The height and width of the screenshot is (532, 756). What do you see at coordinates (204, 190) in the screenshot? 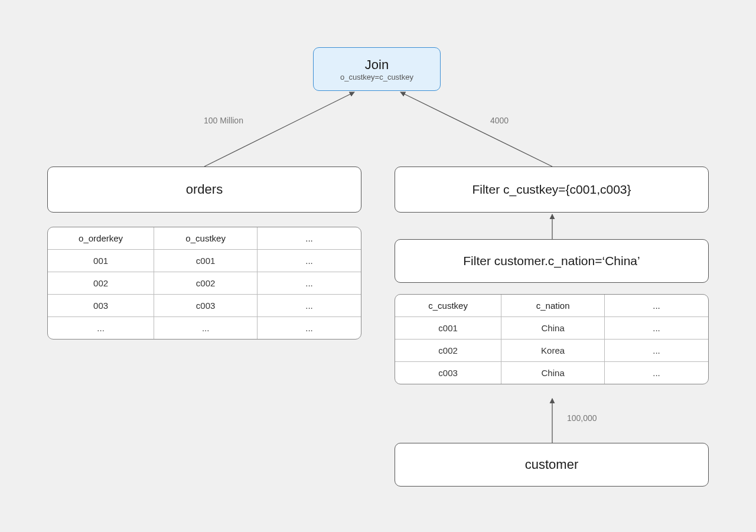
I see `orders-title: orders` at bounding box center [204, 190].